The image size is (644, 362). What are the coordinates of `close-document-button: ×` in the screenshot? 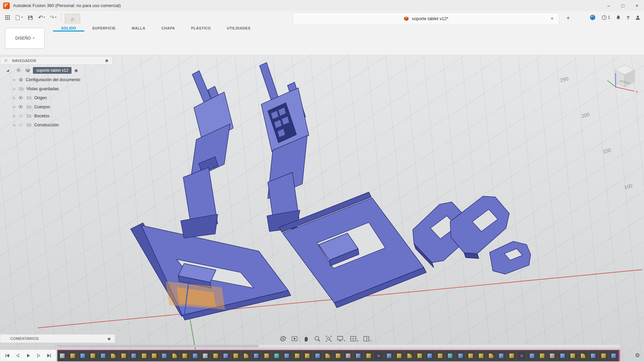 It's located at (552, 18).